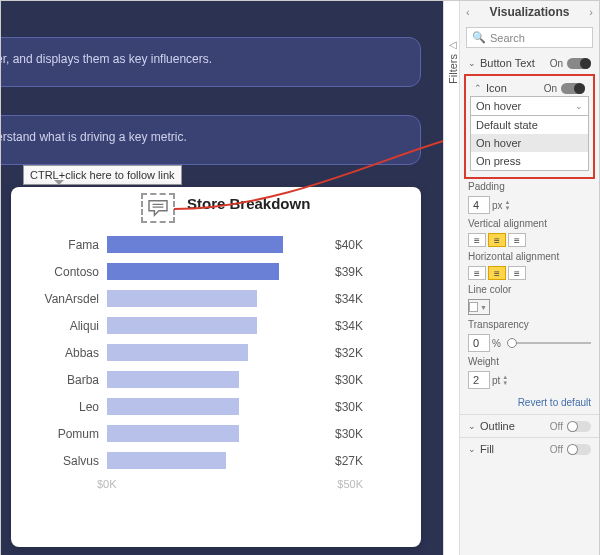 This screenshot has width=600, height=555. Describe the element at coordinates (530, 324) in the screenshot. I see `transparency-label: Transparency` at that location.